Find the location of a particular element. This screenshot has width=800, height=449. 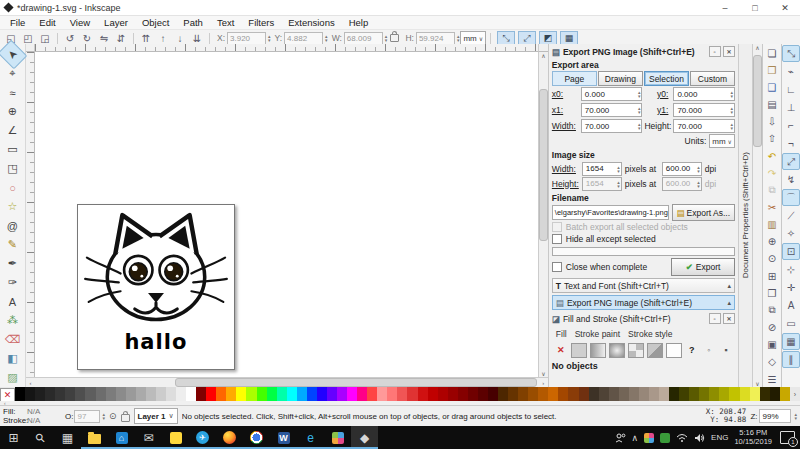

image-width-field: 1654▴▾ is located at coordinates (602, 169).